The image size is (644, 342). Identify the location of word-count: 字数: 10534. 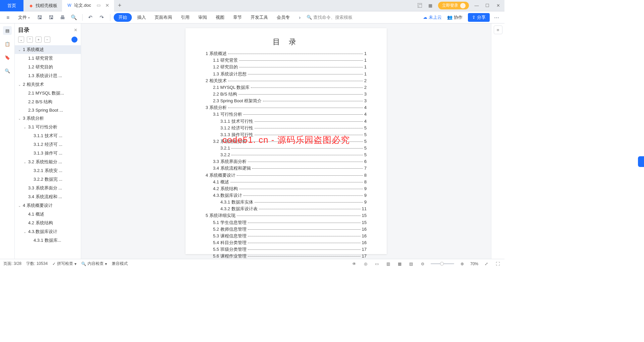
(37, 264).